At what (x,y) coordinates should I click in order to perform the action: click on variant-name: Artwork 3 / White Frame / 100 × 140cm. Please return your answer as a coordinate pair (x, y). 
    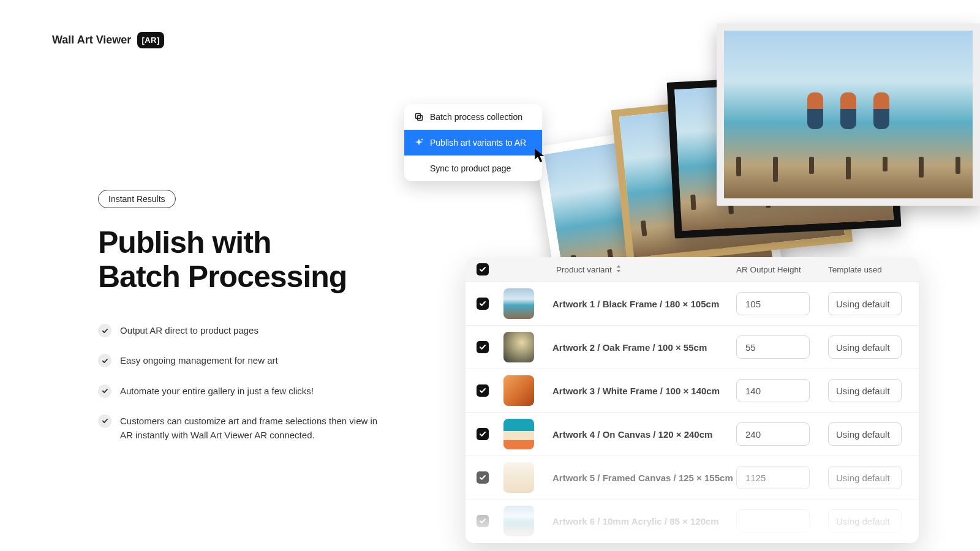
    Looking at the image, I should click on (639, 391).